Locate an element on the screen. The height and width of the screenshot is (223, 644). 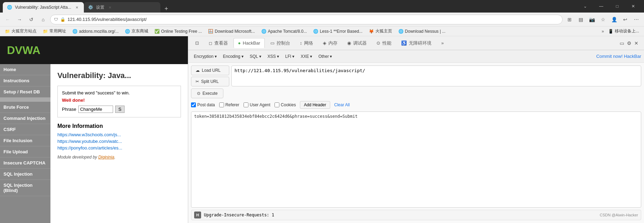
bookmark-nessus: 🌐 Download Nessus | ... is located at coordinates (422, 31).